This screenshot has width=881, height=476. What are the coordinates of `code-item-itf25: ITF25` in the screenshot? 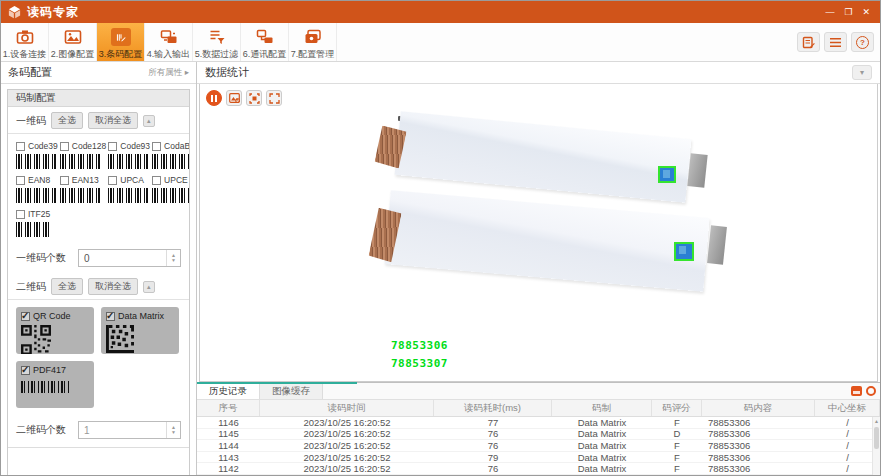 It's located at (37, 223).